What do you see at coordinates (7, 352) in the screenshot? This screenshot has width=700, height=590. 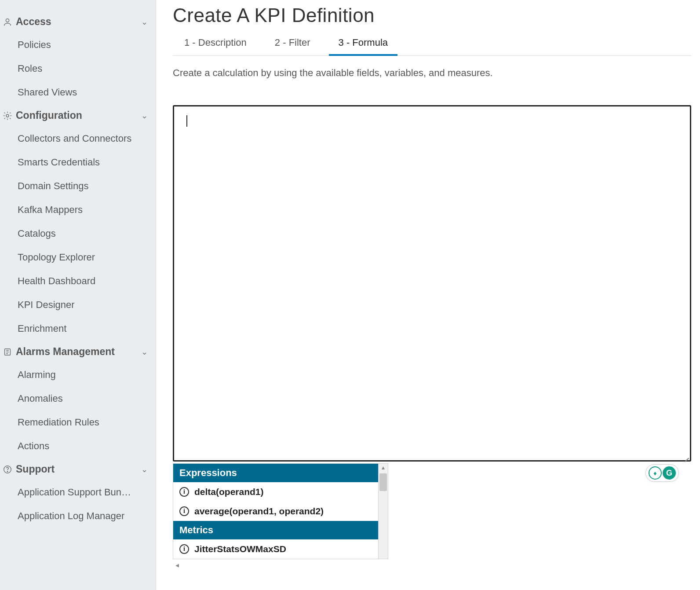 I see `alarm-icon` at bounding box center [7, 352].